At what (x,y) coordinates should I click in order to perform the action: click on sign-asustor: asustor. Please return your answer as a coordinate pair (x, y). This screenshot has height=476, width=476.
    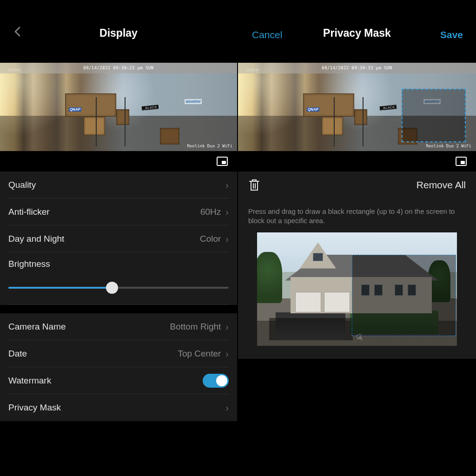
    Looking at the image, I should click on (193, 101).